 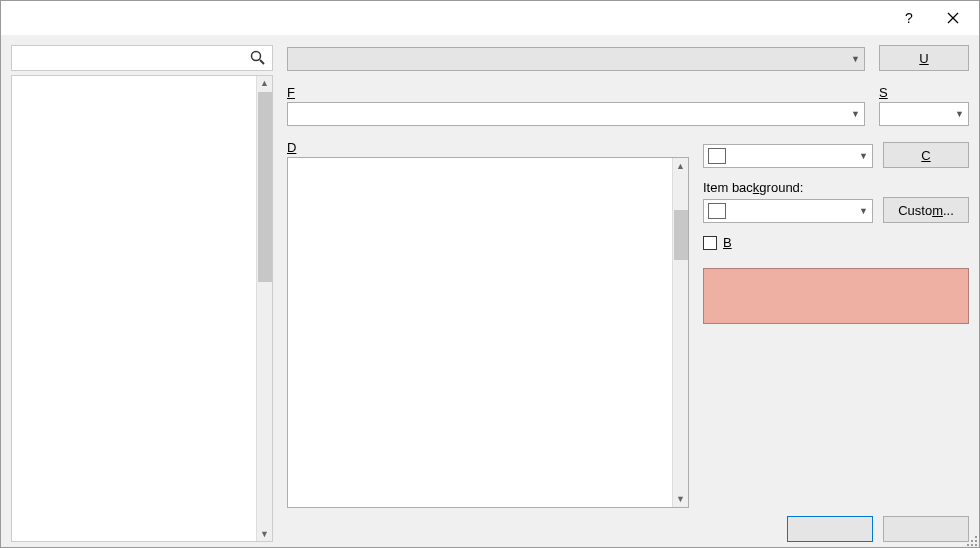 I want to click on help-button: ?, so click(x=909, y=18).